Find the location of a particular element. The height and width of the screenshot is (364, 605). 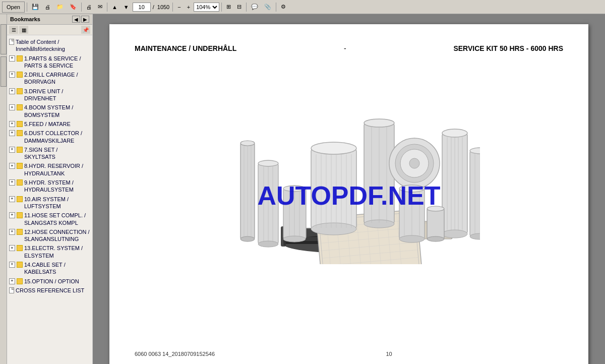

zoom-in-button: + is located at coordinates (189, 7).